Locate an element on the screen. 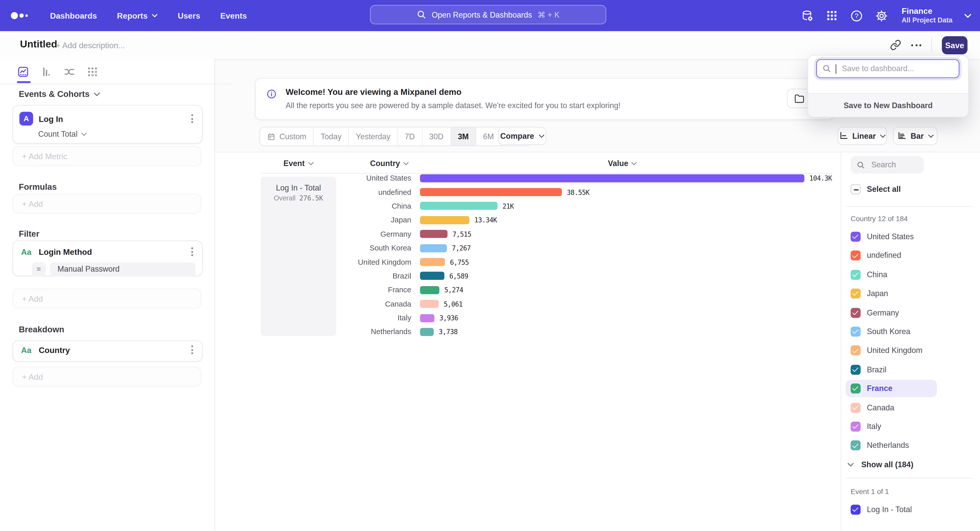 Image resolution: width=980 pixels, height=531 pixels. tab-retention is located at coordinates (93, 71).